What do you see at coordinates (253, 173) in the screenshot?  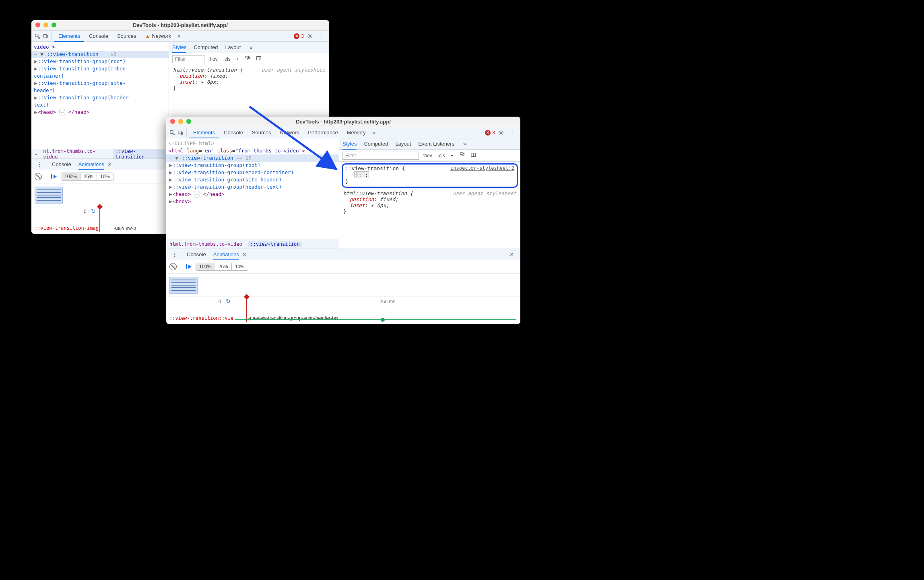 I see `dom-node: ▶::view-transition-group(embed-container…` at bounding box center [253, 173].